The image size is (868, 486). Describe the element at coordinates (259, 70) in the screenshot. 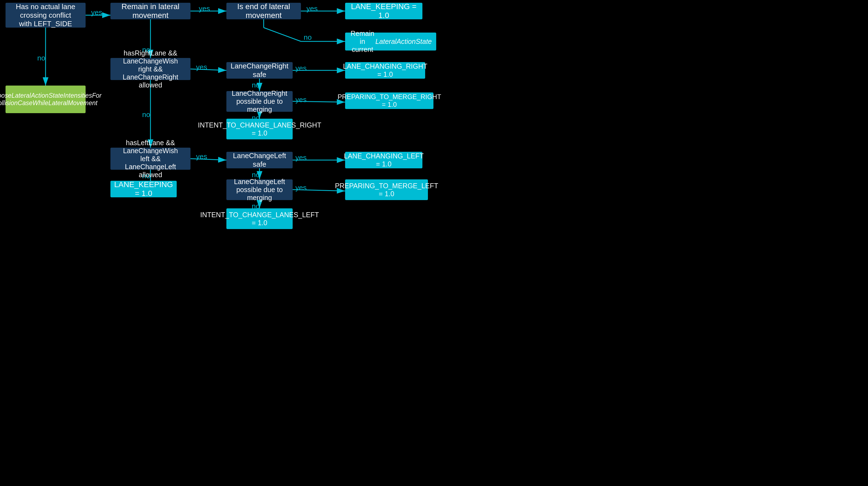

I see `lane-change-right-safe-node: LaneChangeRight safe` at that location.